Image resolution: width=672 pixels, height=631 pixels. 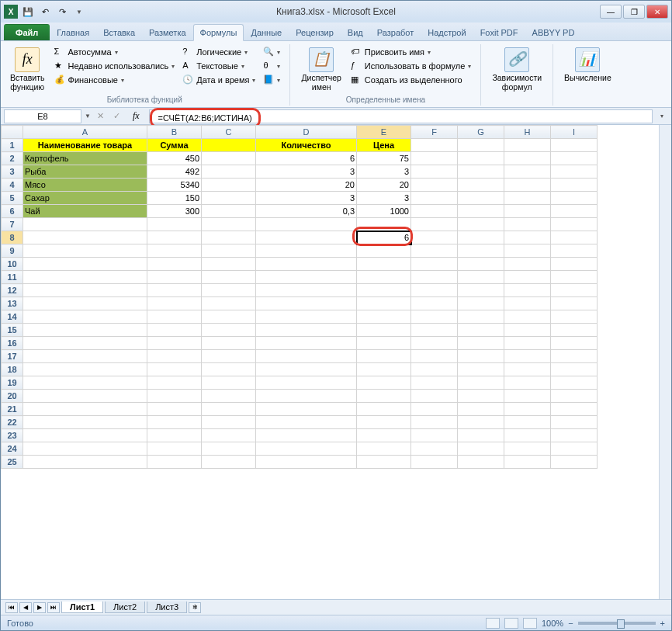 I want to click on col-header-E: E, so click(x=384, y=132).